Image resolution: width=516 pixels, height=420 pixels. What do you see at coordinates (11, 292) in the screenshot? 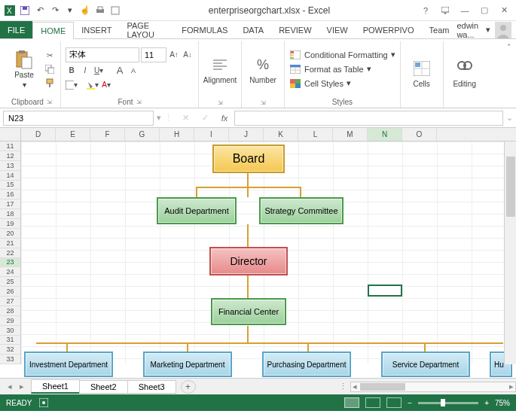
I see `row-header: 26` at bounding box center [11, 292].